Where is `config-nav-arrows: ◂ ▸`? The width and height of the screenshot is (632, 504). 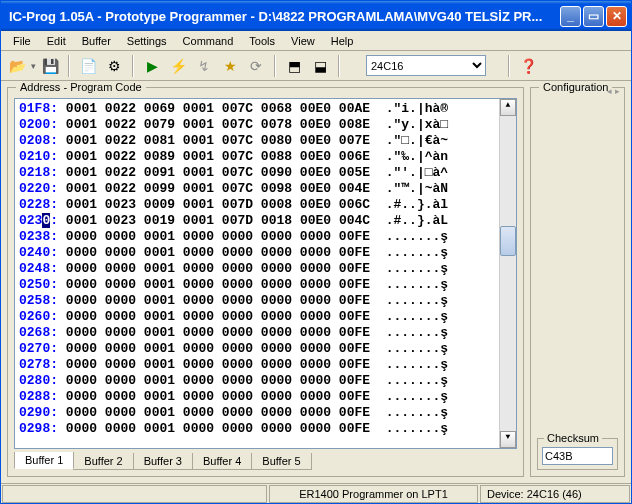 config-nav-arrows: ◂ ▸ is located at coordinates (614, 91).